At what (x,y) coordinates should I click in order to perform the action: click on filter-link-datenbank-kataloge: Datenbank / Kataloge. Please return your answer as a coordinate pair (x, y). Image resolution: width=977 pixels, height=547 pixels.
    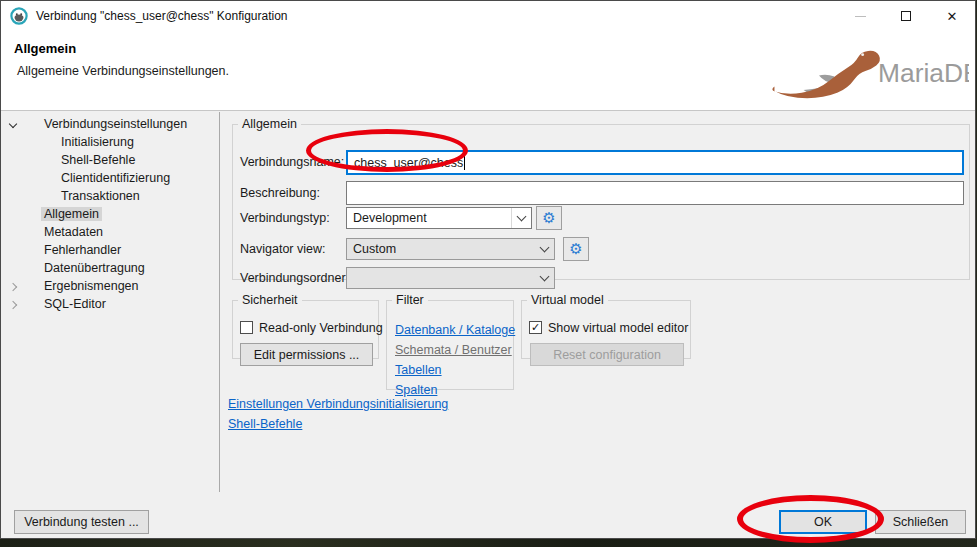
    Looking at the image, I should click on (455, 330).